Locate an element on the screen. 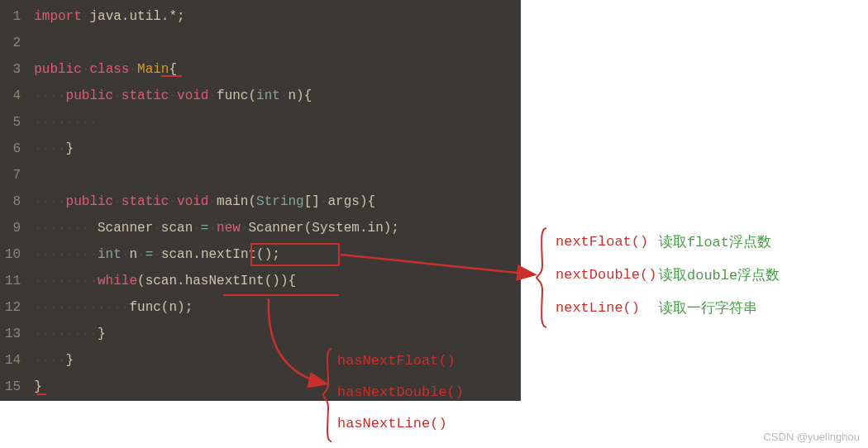 The image size is (868, 448). brace-icon is located at coordinates (542, 278).